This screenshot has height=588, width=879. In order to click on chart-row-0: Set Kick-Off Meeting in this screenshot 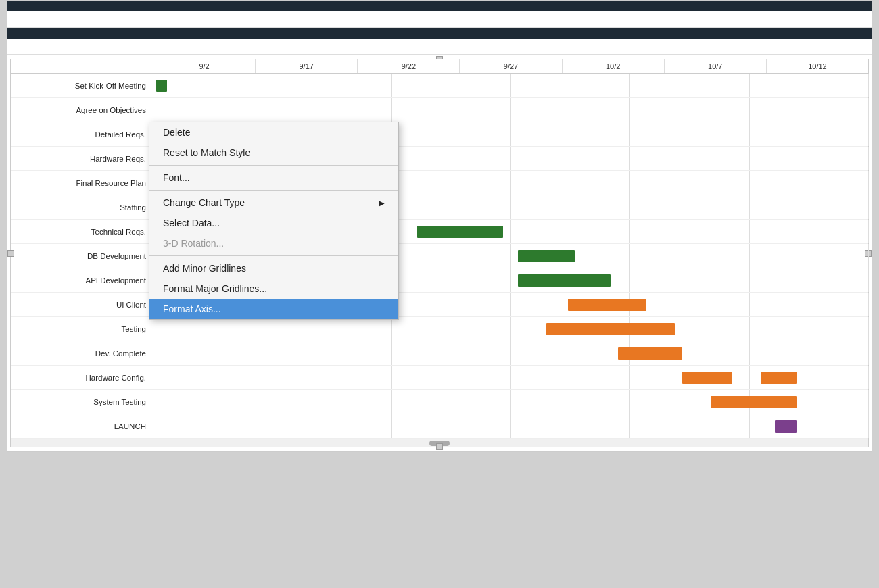, I will do `click(439, 86)`.